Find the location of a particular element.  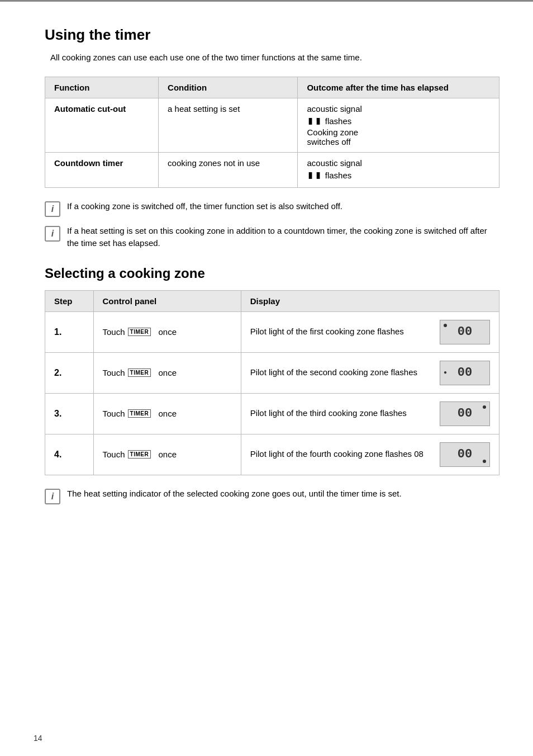

th-function: Function is located at coordinates (102, 87).